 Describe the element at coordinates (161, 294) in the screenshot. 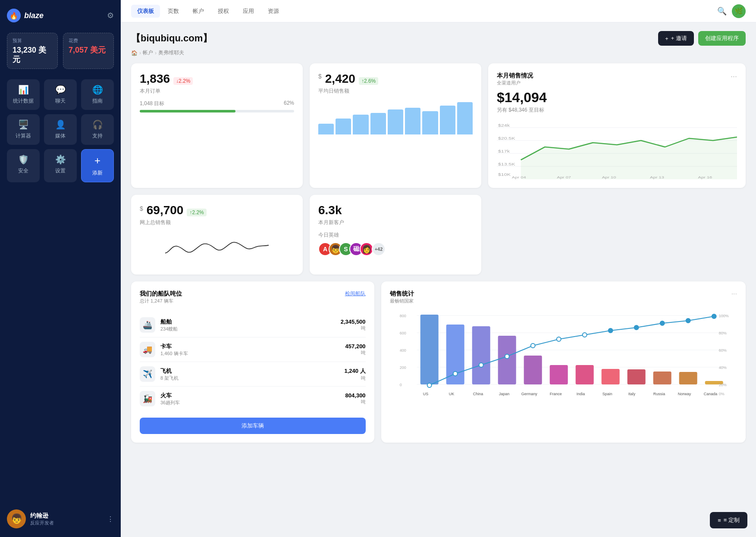

I see `fleet-title: 我们的船队吨位` at that location.